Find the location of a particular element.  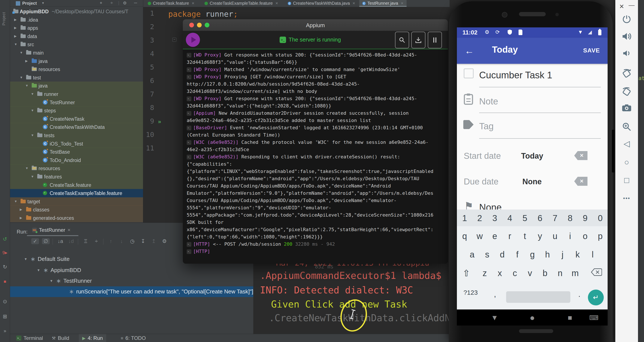

rotate-right-icon is located at coordinates (626, 92).